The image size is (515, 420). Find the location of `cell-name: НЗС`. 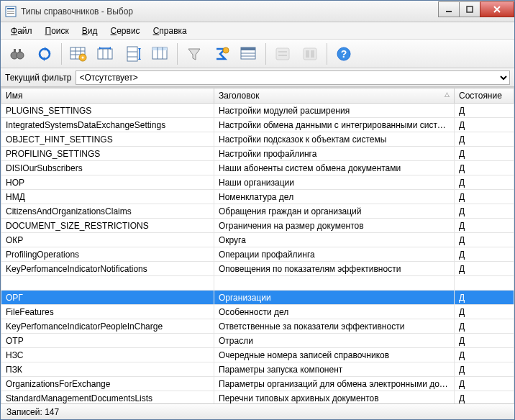

cell-name: НЗС is located at coordinates (108, 355).